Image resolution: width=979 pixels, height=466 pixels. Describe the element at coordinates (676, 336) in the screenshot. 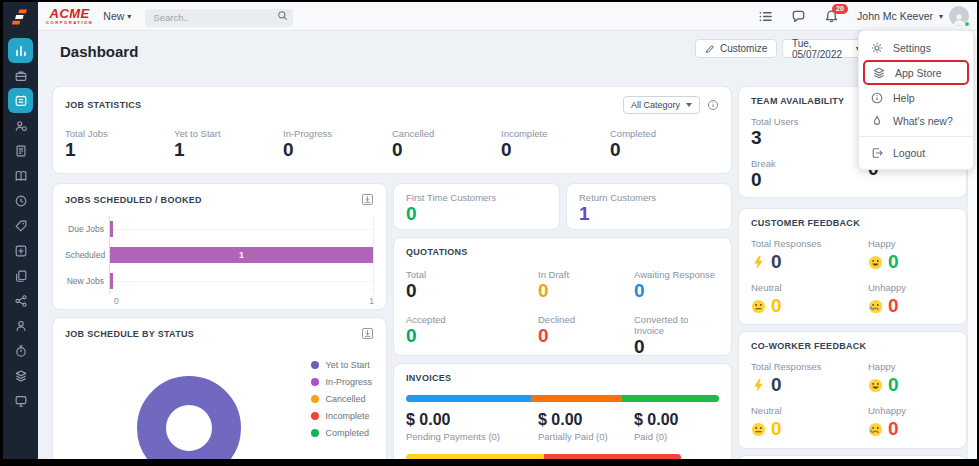

I see `stat-quotations-converted: Converted to Invoice0` at that location.